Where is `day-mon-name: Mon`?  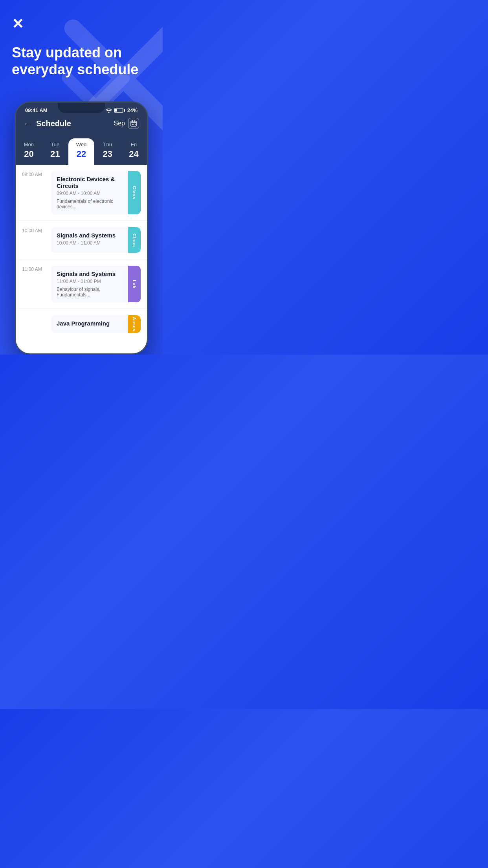 day-mon-name: Mon is located at coordinates (29, 145).